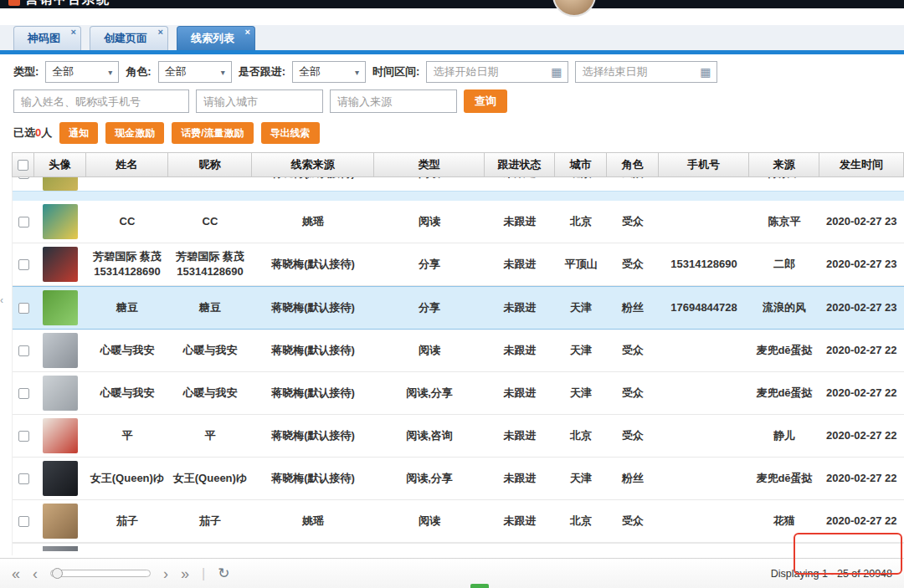 This screenshot has height=588, width=904. I want to click on col-lead-source: 线索来源, so click(313, 165).